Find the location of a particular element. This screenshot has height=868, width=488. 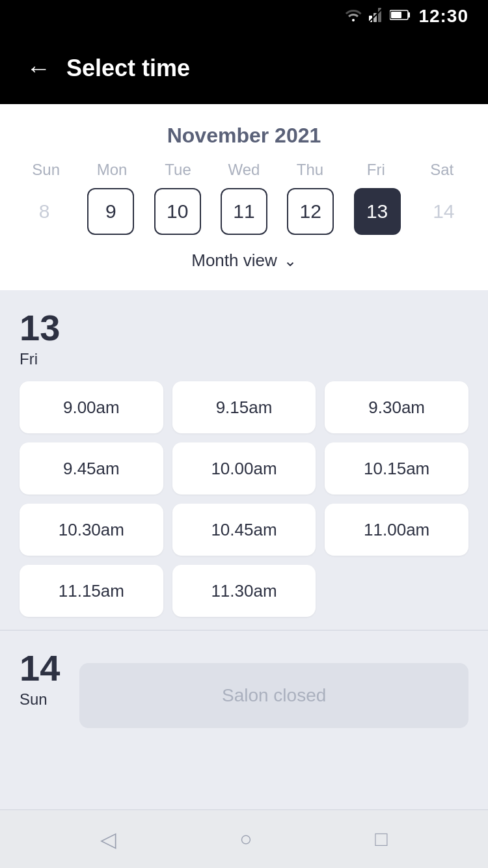

day-13-header: 13 Fri is located at coordinates (244, 339).